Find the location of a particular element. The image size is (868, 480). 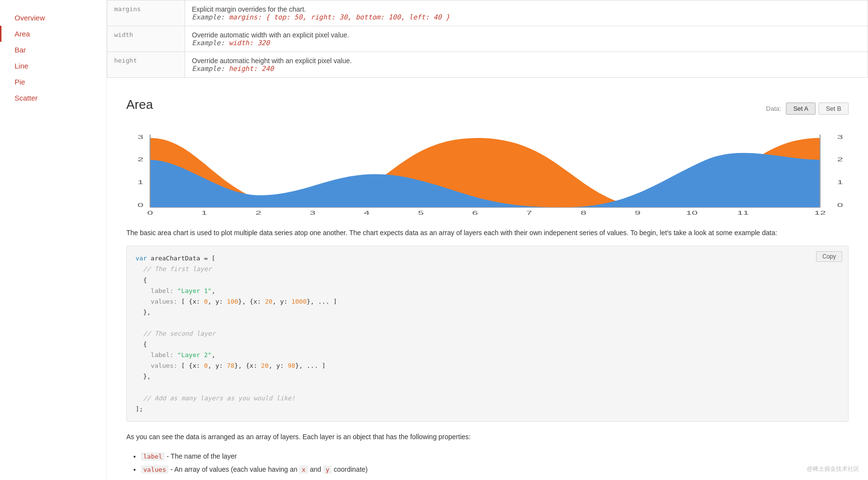

prop-name-height: height is located at coordinates (146, 65).